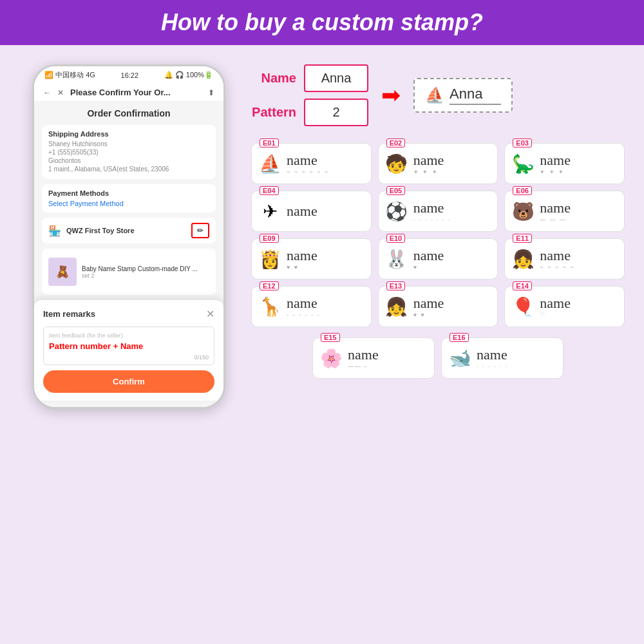  I want to click on pattern-code: E09, so click(269, 238).